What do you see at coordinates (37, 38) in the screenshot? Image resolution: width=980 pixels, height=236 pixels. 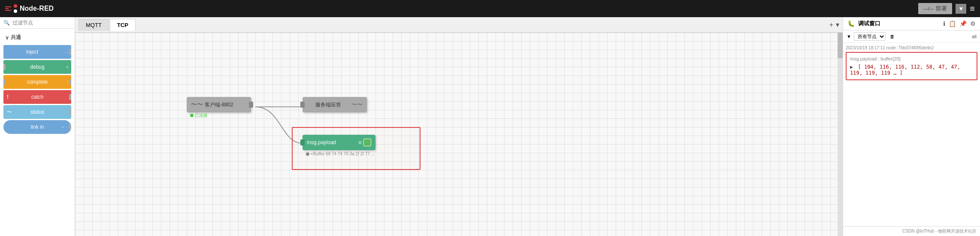 I see `section-common: ∨ 共通` at bounding box center [37, 38].